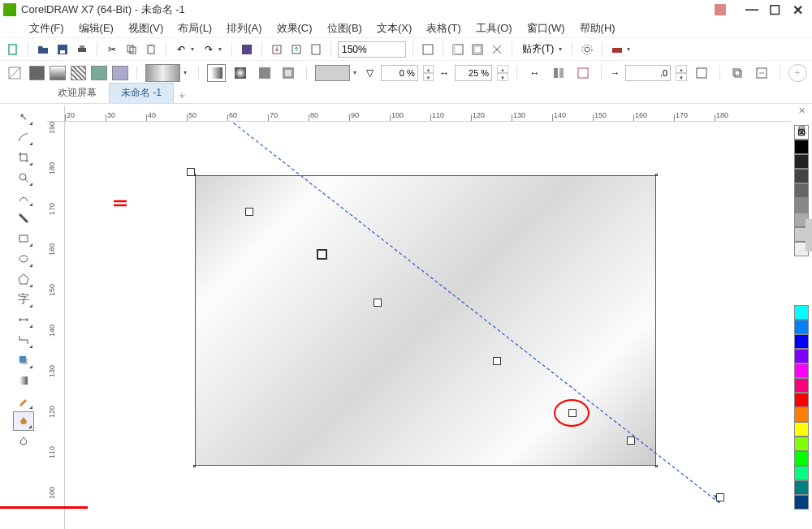 This screenshot has height=529, width=812. Describe the element at coordinates (428, 114) in the screenshot. I see `horizontal-ruler: 2030405060708090100110120130140150160170…` at that location.